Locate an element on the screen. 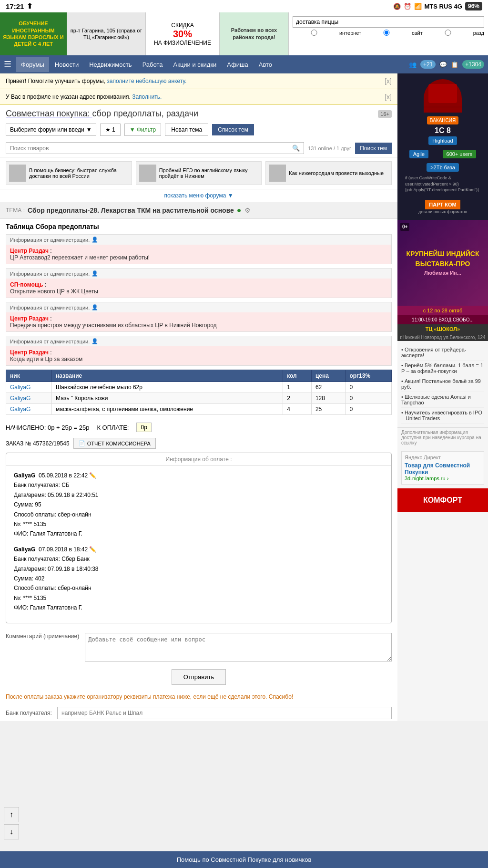 Image resolution: width=488 pixels, height=868 pixels. nav-news: Новости is located at coordinates (67, 65).